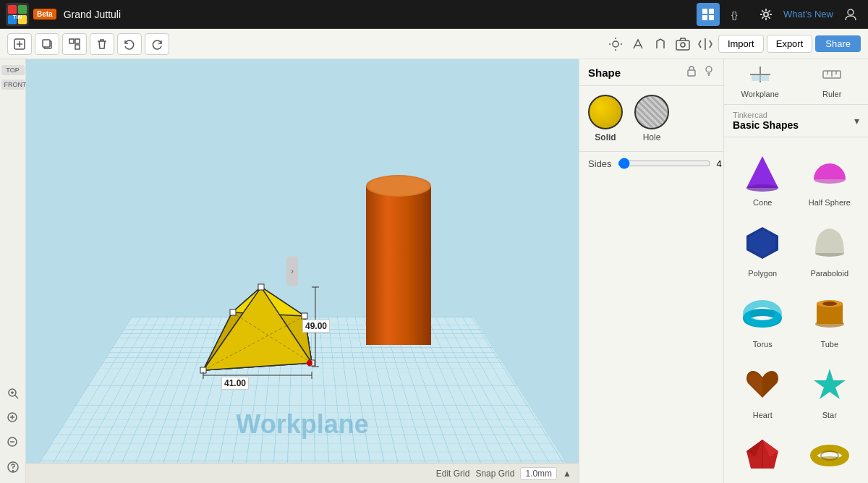 Image resolution: width=868 pixels, height=483 pixels. I want to click on user-button, so click(851, 14).